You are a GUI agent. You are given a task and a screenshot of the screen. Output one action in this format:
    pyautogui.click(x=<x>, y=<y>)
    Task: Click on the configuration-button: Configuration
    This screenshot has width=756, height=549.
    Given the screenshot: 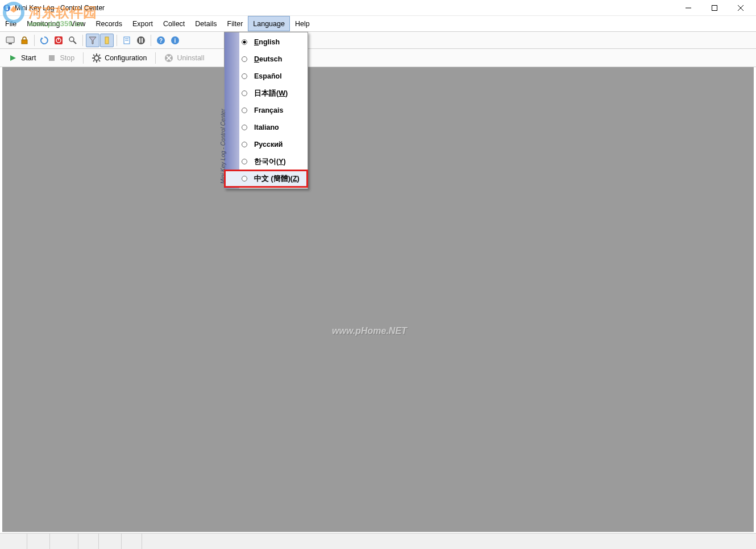 What is the action you would take?
    pyautogui.click(x=119, y=58)
    